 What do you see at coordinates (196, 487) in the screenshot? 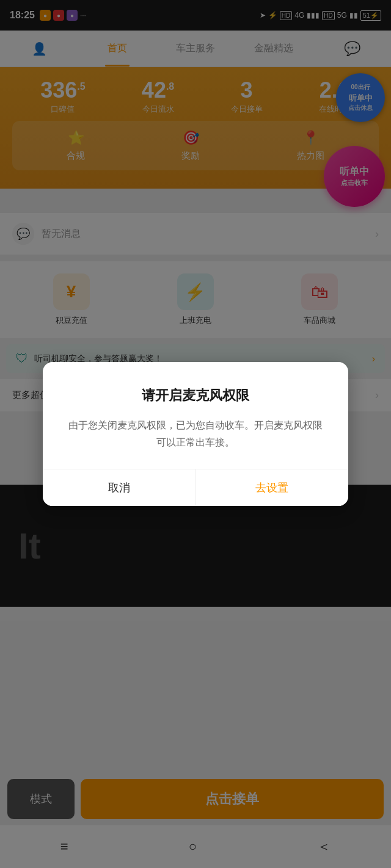
I see `dialog-footer: 取消 去设置` at bounding box center [196, 487].